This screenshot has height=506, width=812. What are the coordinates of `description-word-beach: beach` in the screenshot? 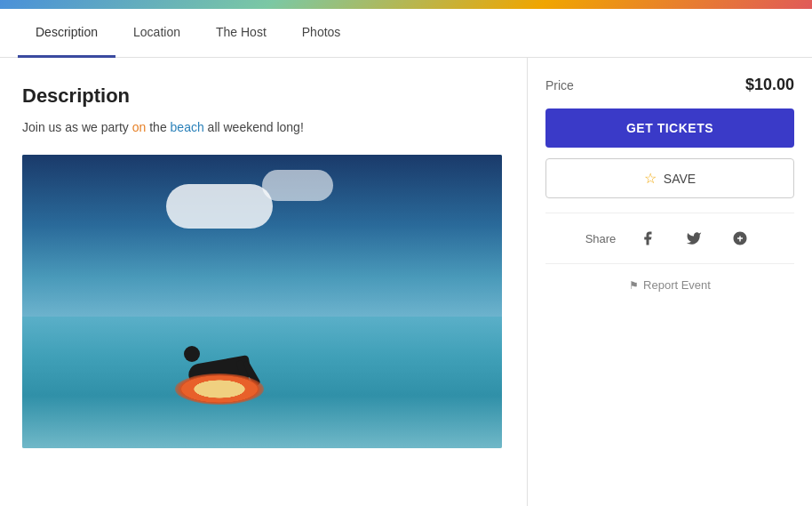 It's located at (187, 127).